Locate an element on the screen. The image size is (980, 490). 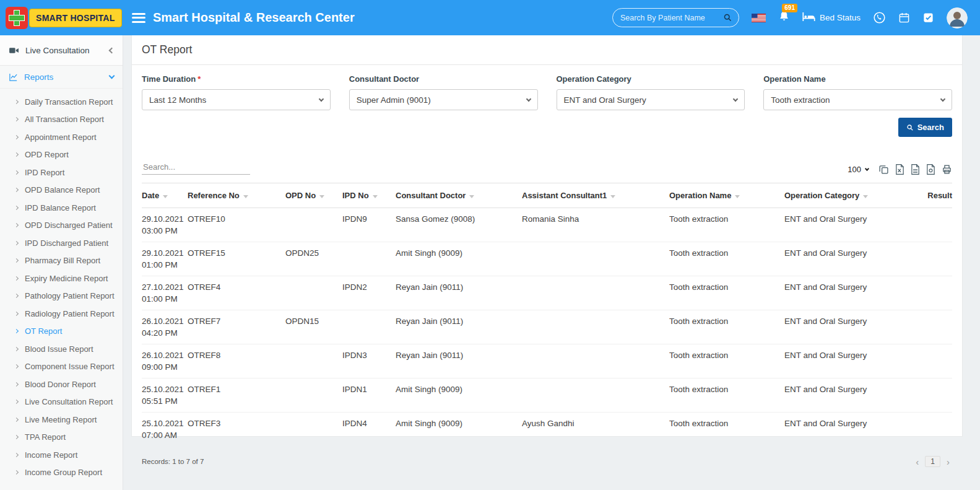
sidebar-item-reports: Reports is located at coordinates (61, 77).